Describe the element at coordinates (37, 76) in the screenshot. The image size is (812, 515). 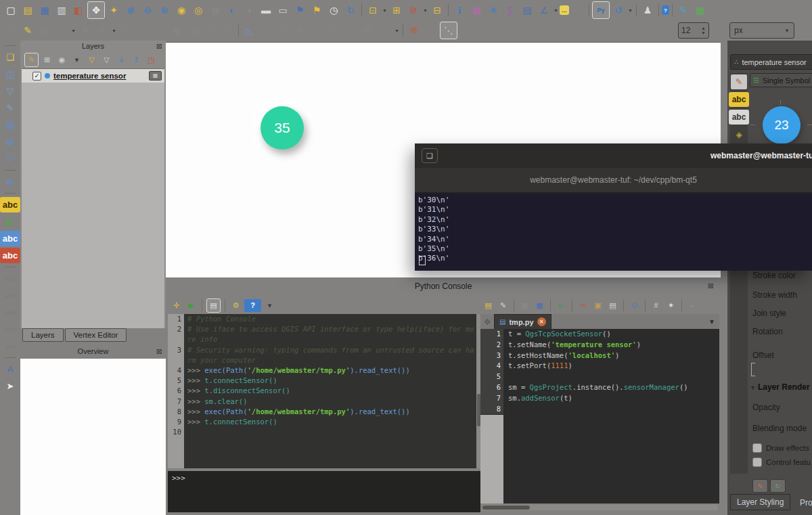
I see `layer-checkbox: ✓` at that location.